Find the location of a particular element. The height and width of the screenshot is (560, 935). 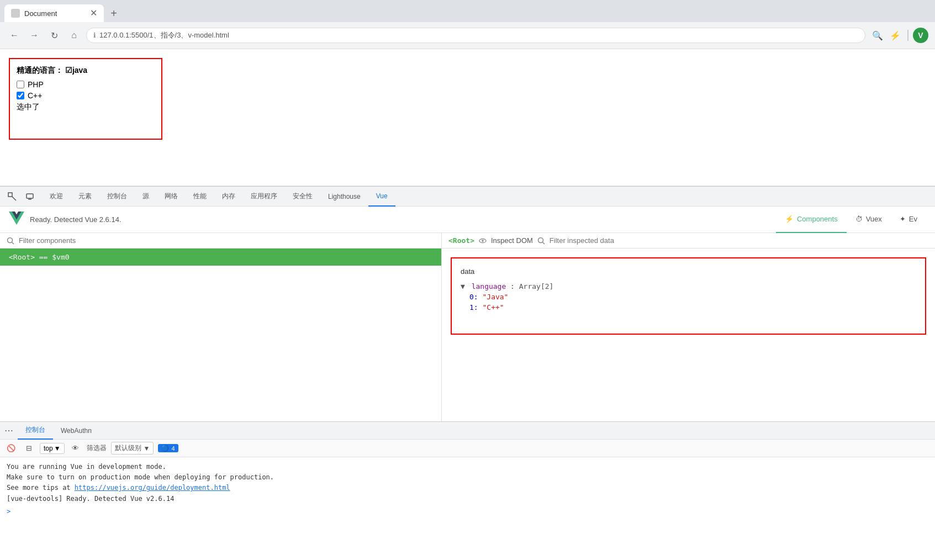

info-icon: ℹ is located at coordinates (95, 35).